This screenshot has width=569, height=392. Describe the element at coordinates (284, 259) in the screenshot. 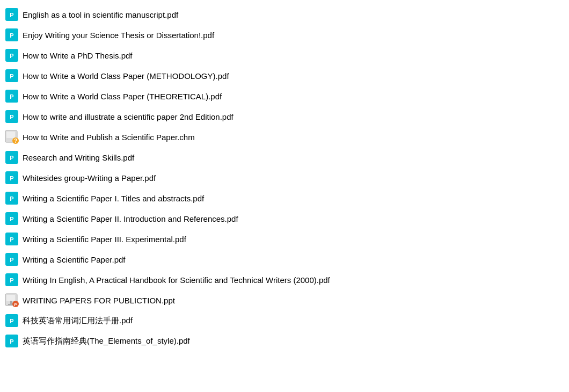

I see `list-item: P Writing a Scientific Paper.pdf` at that location.